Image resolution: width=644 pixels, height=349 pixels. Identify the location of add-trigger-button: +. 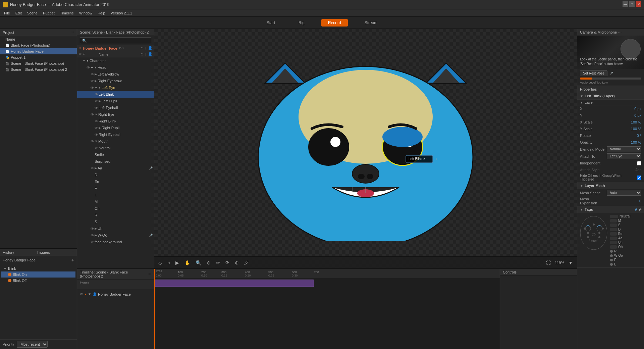
(73, 260).